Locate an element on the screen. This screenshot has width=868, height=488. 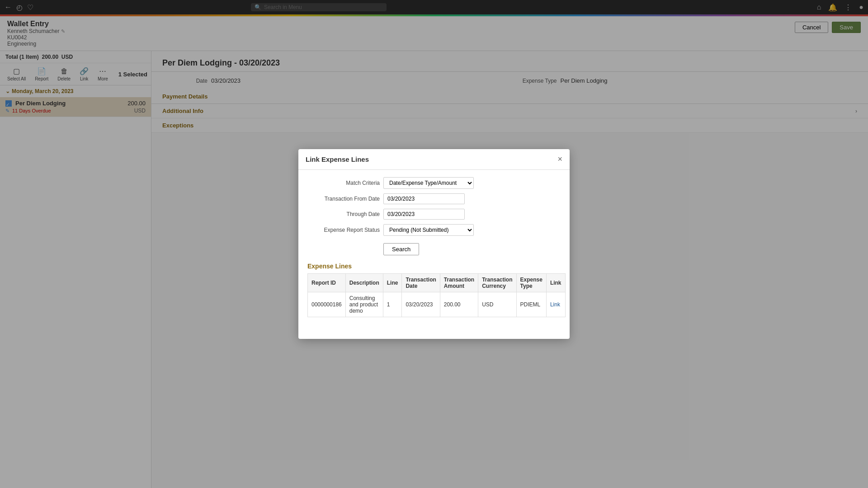
cell-line: 1 is located at coordinates (392, 305).